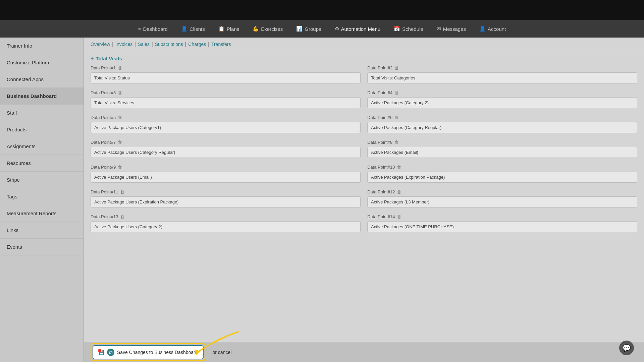  Describe the element at coordinates (111, 352) in the screenshot. I see `save-badge: 24` at that location.